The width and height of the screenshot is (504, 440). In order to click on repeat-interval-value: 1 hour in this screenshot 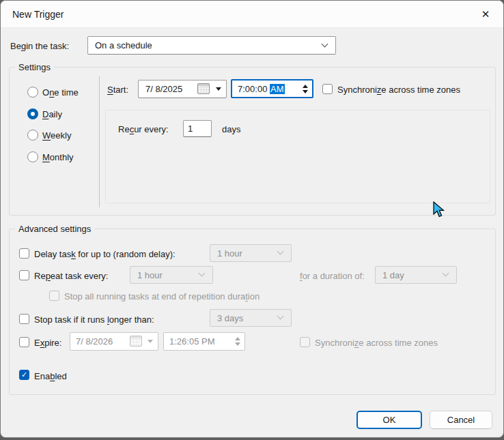, I will do `click(150, 276)`.